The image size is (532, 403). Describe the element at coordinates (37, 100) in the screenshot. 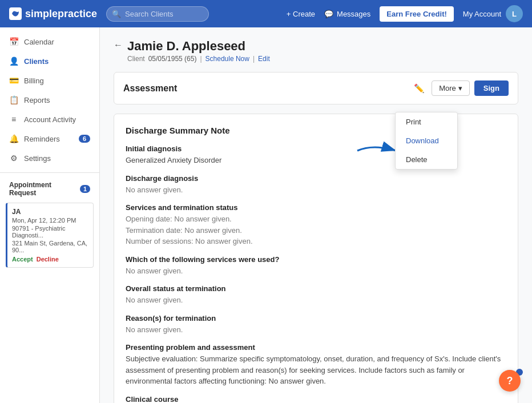

I see `sidebar-item-label: Reports` at that location.